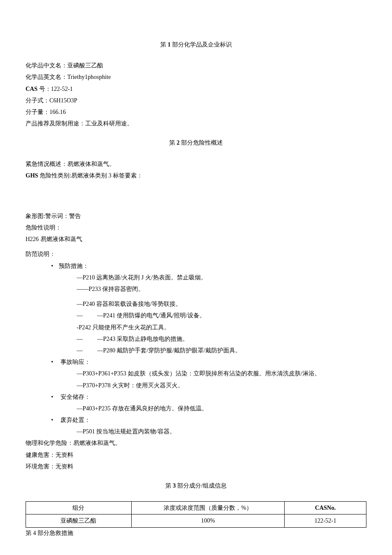  I want to click on s1-prefix: 第, so click(163, 44).